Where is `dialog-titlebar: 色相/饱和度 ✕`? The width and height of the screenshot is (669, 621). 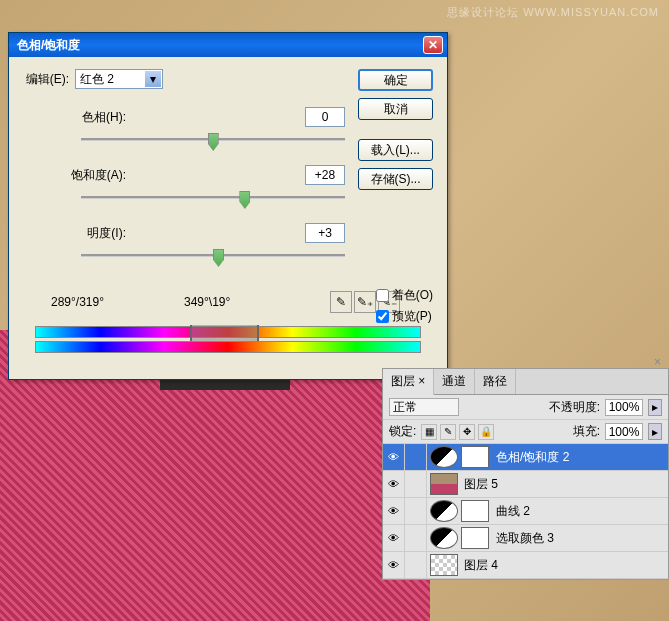 dialog-titlebar: 色相/饱和度 ✕ is located at coordinates (228, 45).